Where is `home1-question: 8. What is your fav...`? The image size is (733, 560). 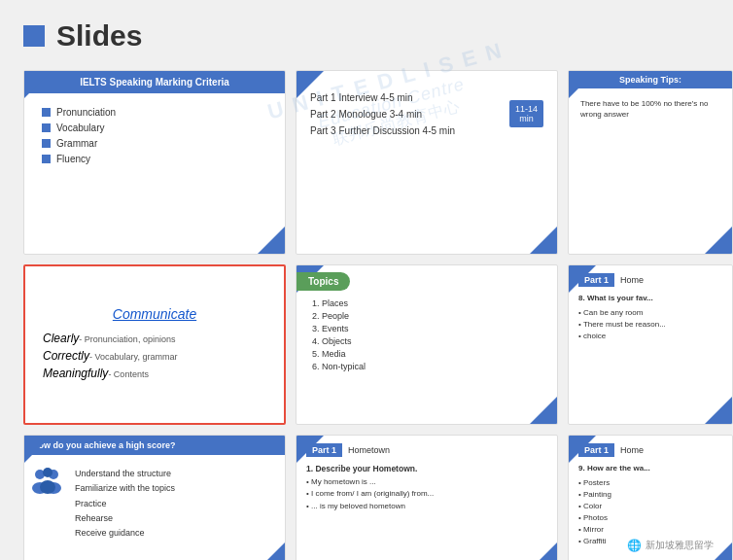 home1-question: 8. What is your fav... is located at coordinates (650, 298).